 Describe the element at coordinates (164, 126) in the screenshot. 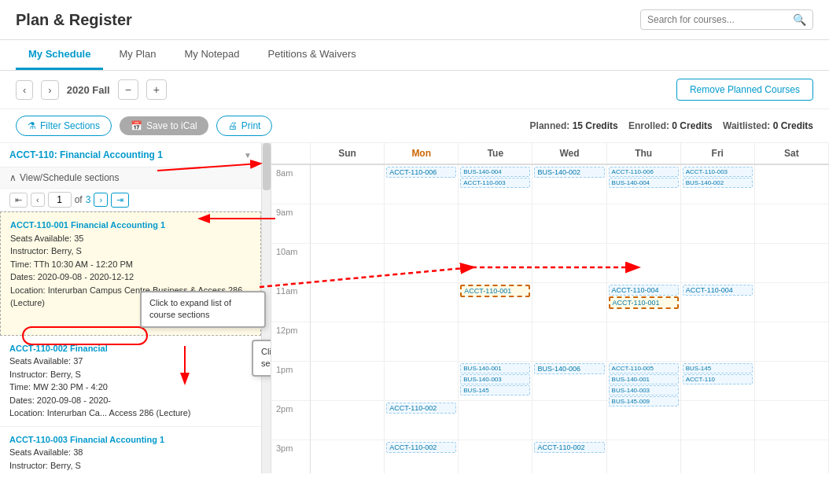

I see `save-ical-button: 📅 Save to iCal` at that location.